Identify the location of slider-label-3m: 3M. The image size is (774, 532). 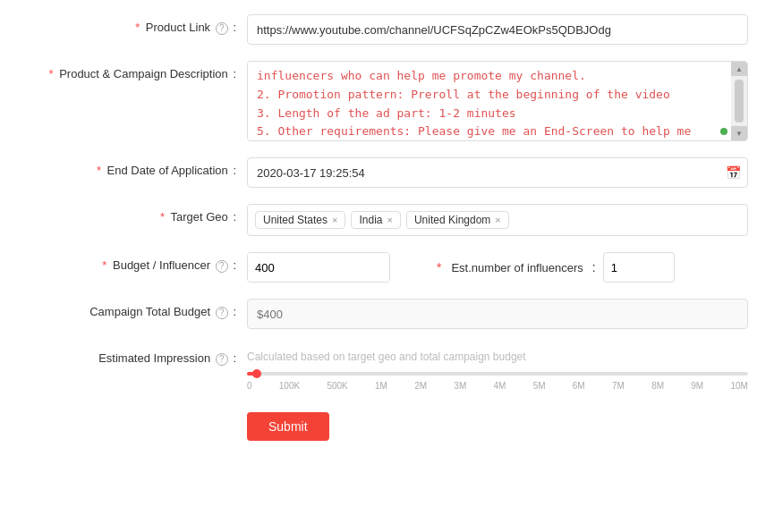
(460, 386).